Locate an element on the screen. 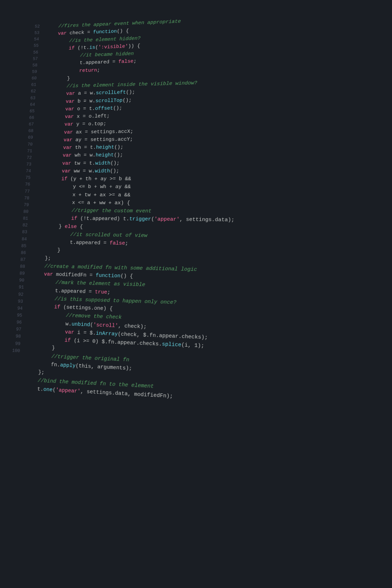  line-number: 62 is located at coordinates (32, 91).